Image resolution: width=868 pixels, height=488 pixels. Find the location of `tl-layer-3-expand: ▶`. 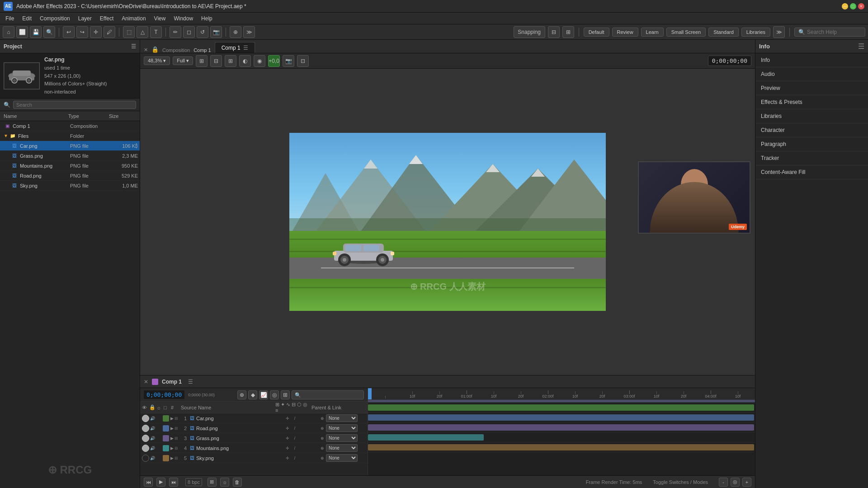

tl-layer-3-expand: ▶ is located at coordinates (172, 438).